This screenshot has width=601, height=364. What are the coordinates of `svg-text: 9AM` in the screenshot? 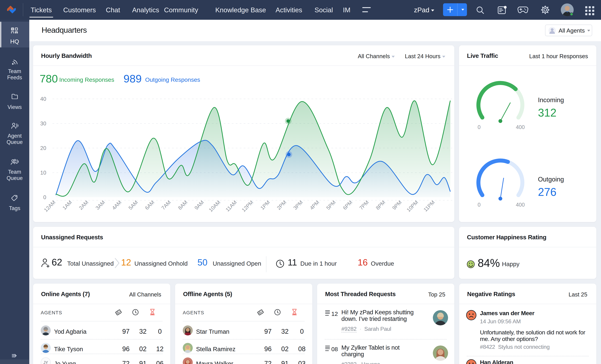 It's located at (199, 205).